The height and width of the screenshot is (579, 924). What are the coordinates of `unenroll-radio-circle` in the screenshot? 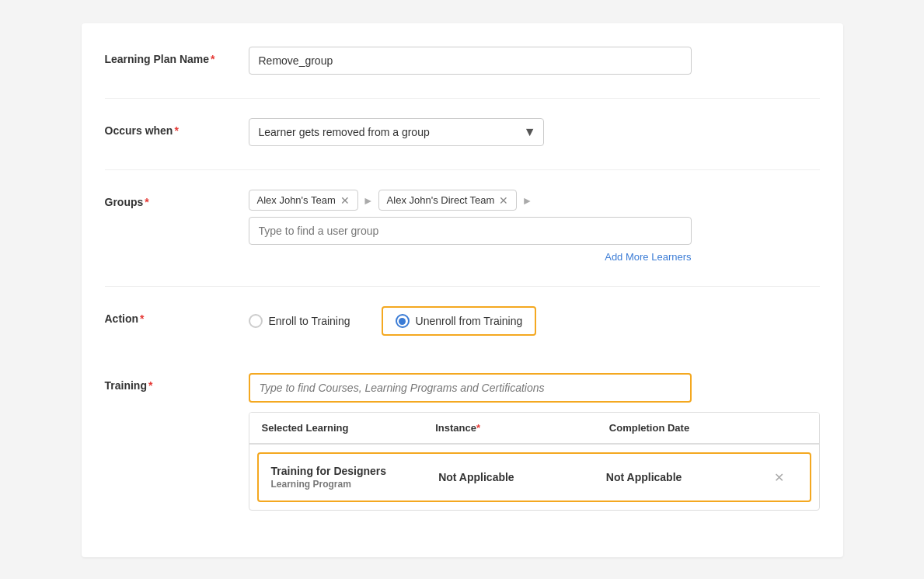 It's located at (403, 321).